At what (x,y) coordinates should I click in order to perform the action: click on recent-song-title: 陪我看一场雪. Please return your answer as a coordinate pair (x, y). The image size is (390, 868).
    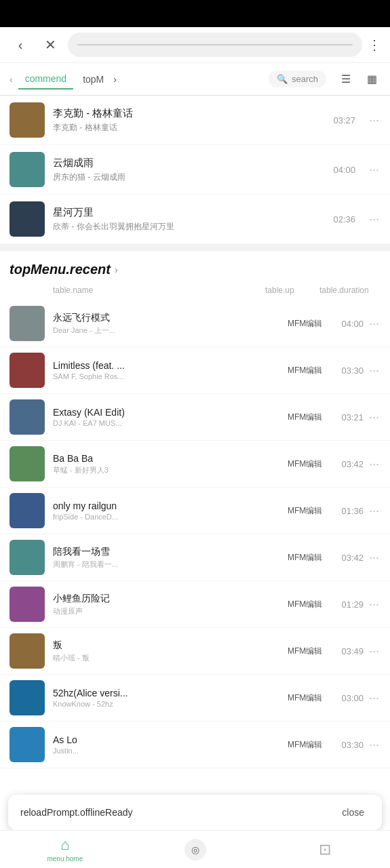
    Looking at the image, I should click on (170, 552).